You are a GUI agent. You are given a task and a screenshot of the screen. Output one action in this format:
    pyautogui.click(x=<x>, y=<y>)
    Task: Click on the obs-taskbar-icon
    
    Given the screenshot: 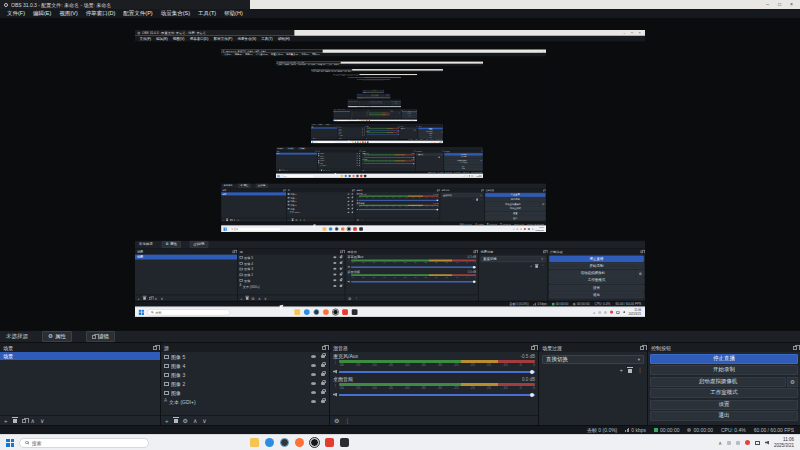 What is the action you would take?
    pyautogui.click(x=314, y=442)
    